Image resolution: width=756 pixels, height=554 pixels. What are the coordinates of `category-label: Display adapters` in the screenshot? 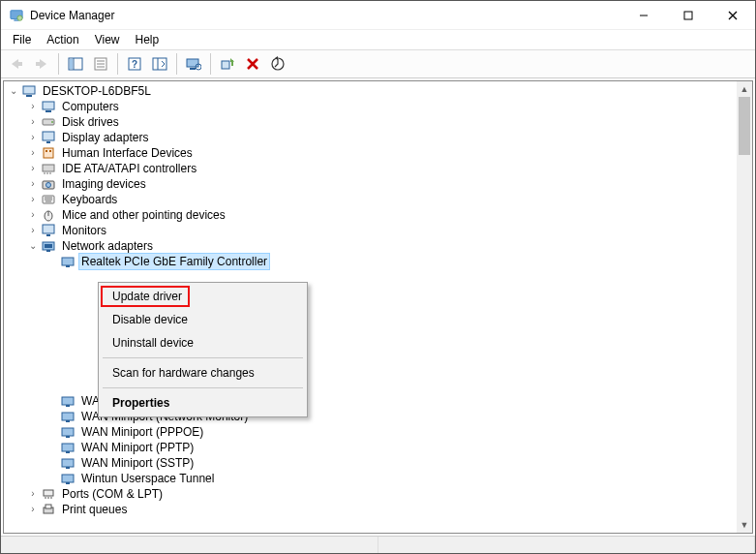 It's located at (105, 138).